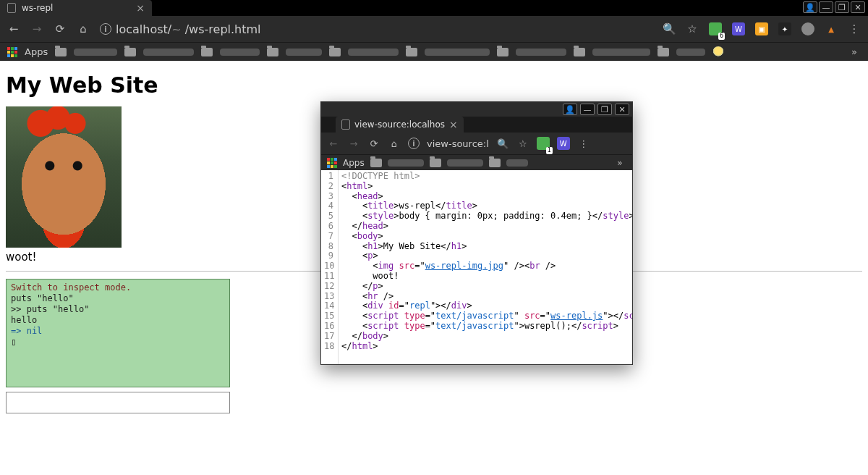  I want to click on hero-image, so click(64, 177).